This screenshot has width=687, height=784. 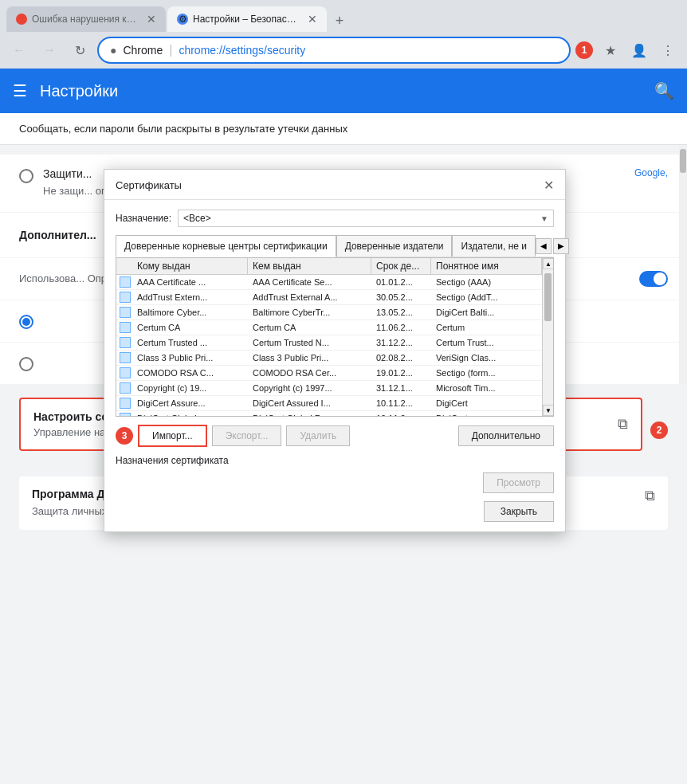 What do you see at coordinates (26, 176) in the screenshot?
I see `radio-protect` at bounding box center [26, 176].